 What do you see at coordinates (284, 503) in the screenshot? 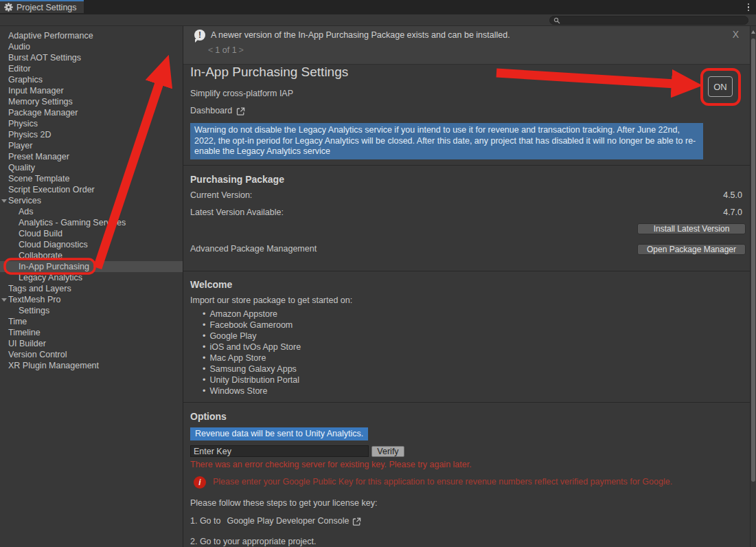
I see `steps-intro: Please follow these steps to get your li…` at bounding box center [284, 503].